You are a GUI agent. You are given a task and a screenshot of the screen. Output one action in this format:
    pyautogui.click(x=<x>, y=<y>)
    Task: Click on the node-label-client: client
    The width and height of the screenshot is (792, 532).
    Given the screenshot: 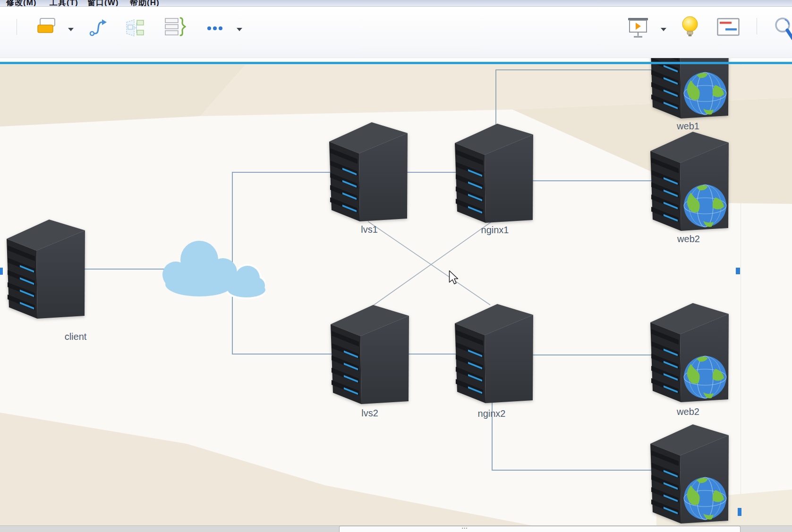 What is the action you would take?
    pyautogui.click(x=76, y=337)
    